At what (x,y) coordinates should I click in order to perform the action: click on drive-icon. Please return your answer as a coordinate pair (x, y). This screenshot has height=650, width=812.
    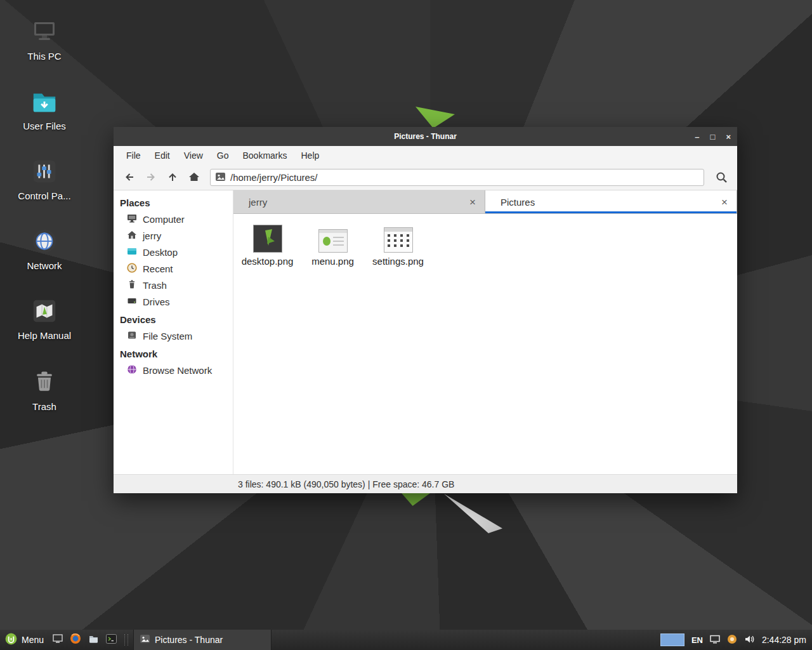
    Looking at the image, I should click on (132, 302).